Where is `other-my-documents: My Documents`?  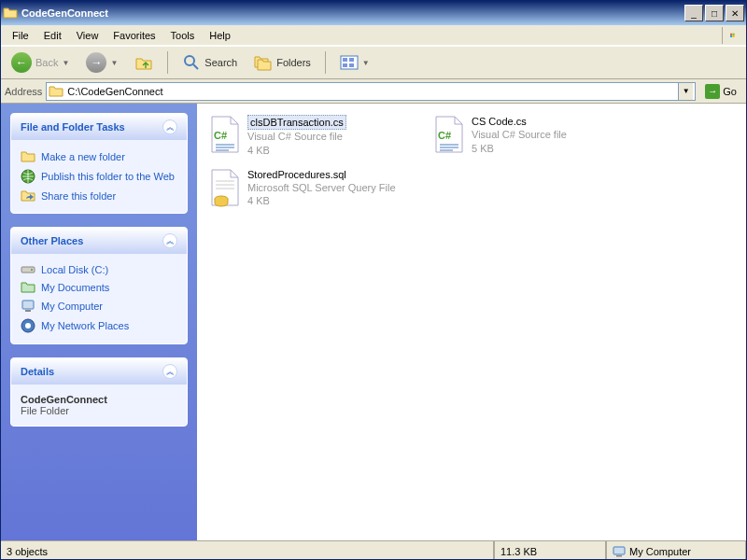 other-my-documents: My Documents is located at coordinates (99, 287).